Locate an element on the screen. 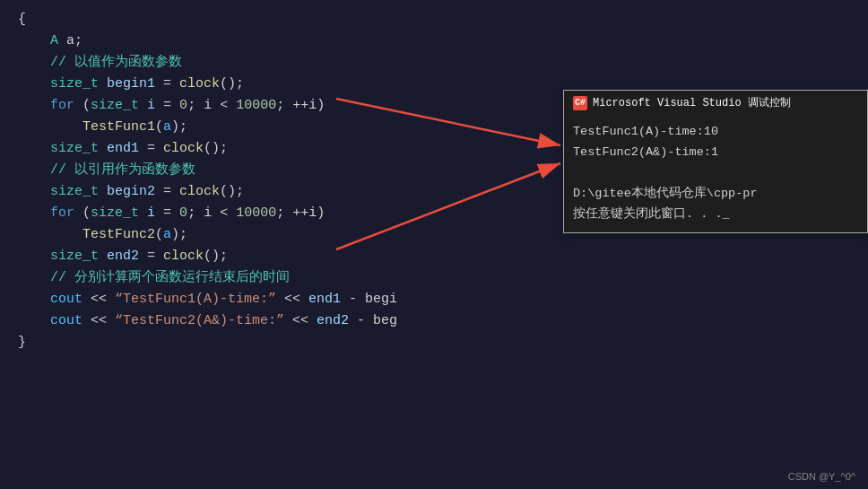 The height and width of the screenshot is (489, 868). code-line-1: A a; is located at coordinates (434, 41).